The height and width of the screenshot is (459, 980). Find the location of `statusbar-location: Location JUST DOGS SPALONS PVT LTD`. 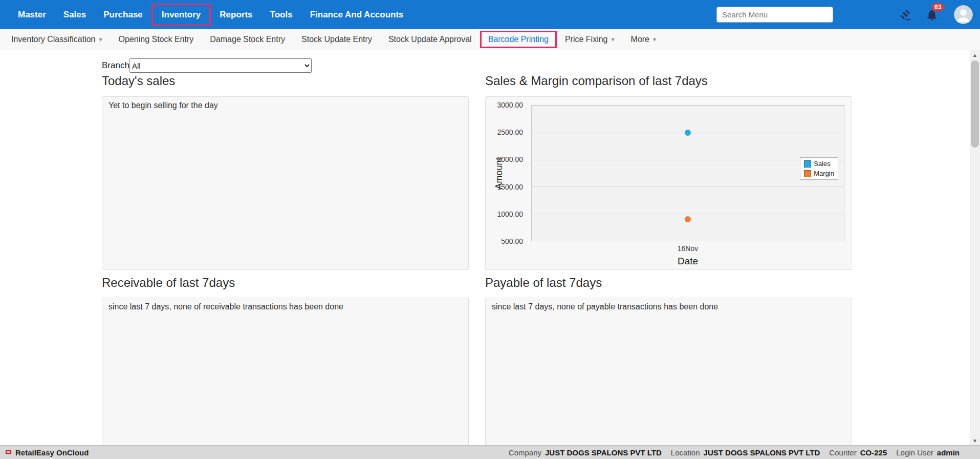

statusbar-location: Location JUST DOGS SPALONS PVT LTD is located at coordinates (746, 453).